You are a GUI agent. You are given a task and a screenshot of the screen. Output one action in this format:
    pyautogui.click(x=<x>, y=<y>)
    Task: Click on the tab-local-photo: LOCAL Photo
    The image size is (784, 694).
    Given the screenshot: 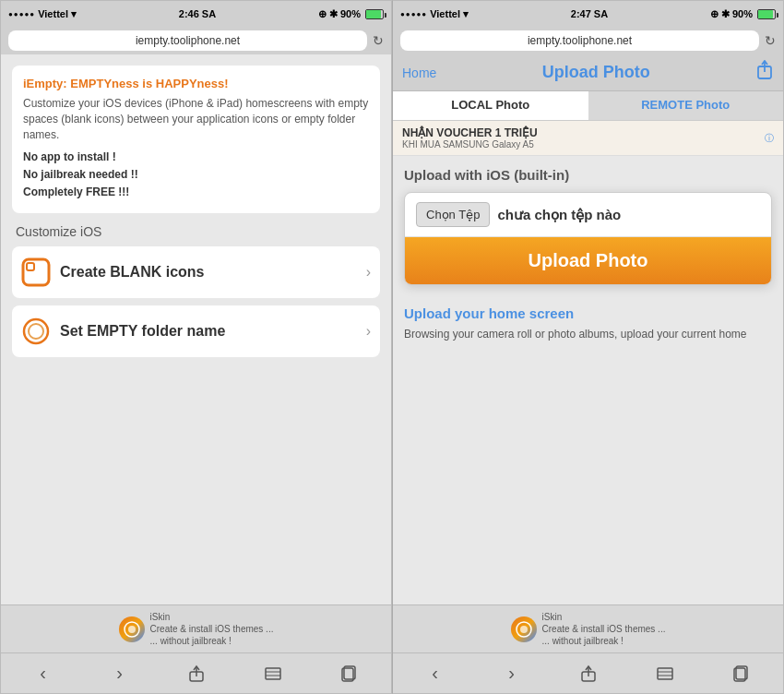 What is the action you would take?
    pyautogui.click(x=491, y=105)
    